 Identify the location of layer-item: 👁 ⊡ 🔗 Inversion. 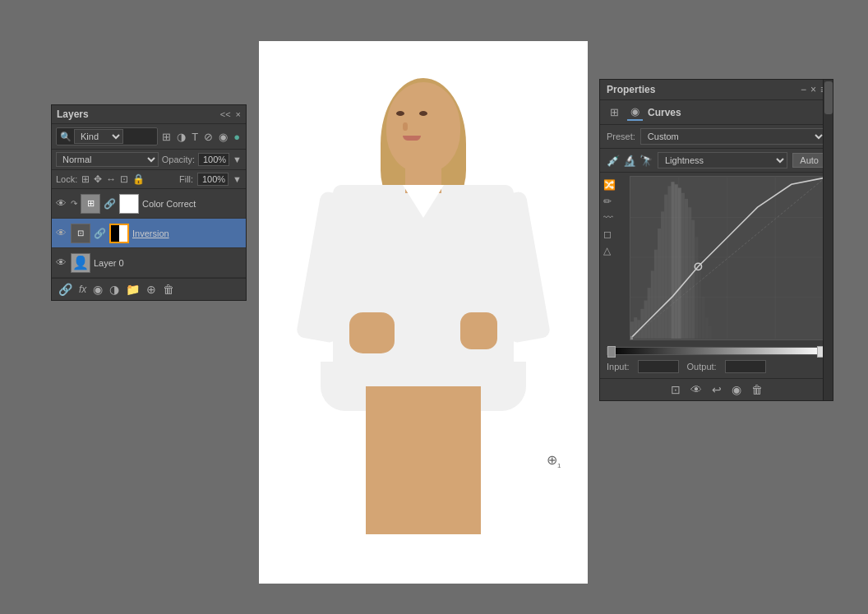
(149, 233).